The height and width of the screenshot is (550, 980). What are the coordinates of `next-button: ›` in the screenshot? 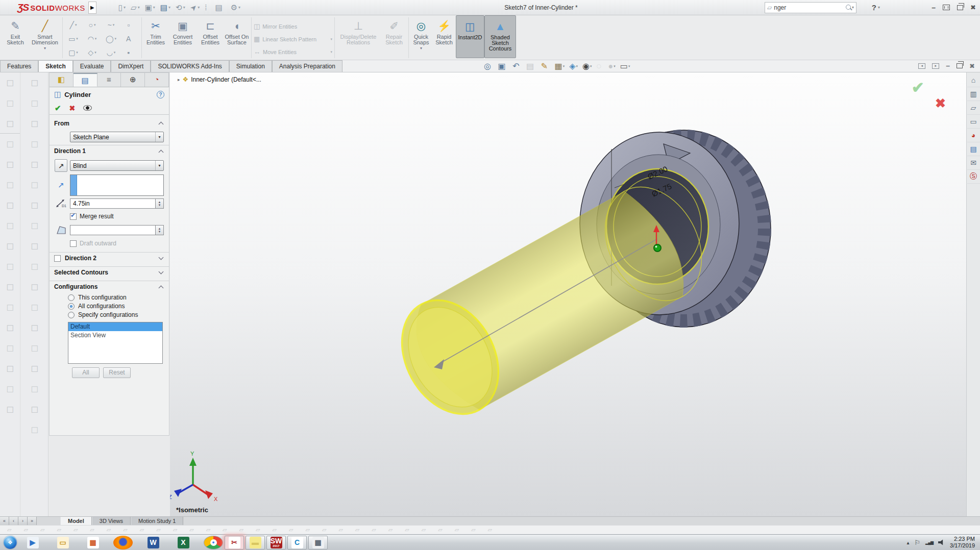 It's located at (23, 521).